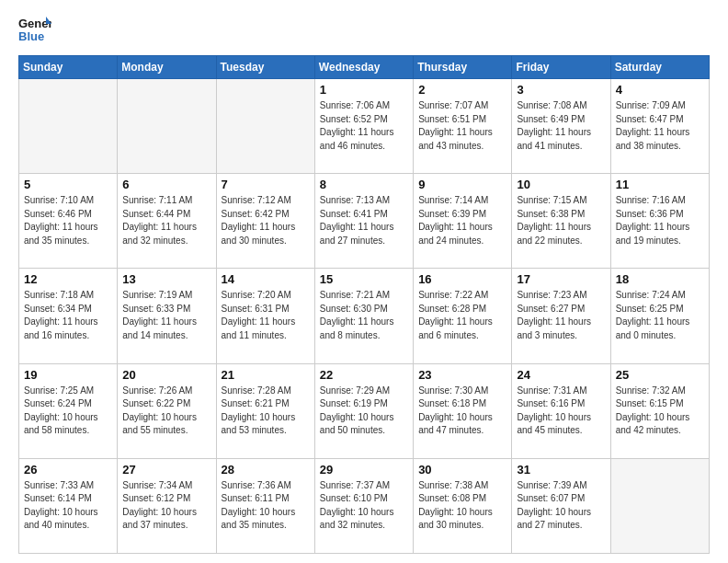  I want to click on day-info: Sunrise: 7:37 AM Sunset: 6:10 PM Dayligh…, so click(364, 506).